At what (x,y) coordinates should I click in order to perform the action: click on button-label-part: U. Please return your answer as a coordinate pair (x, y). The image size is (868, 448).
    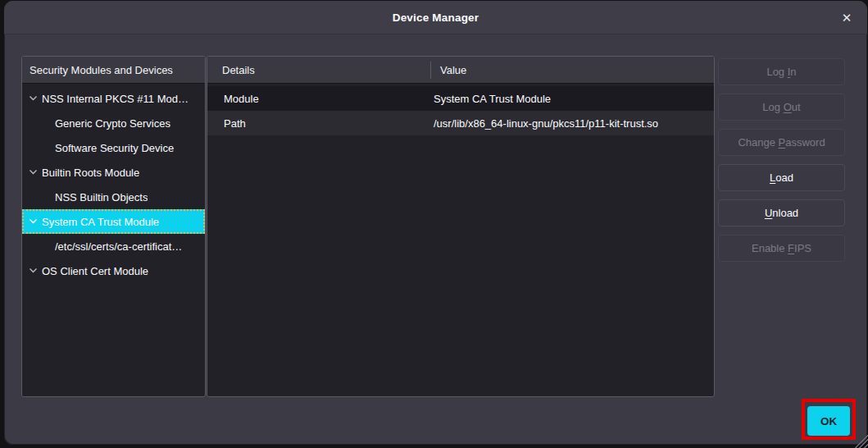
    Looking at the image, I should click on (769, 213).